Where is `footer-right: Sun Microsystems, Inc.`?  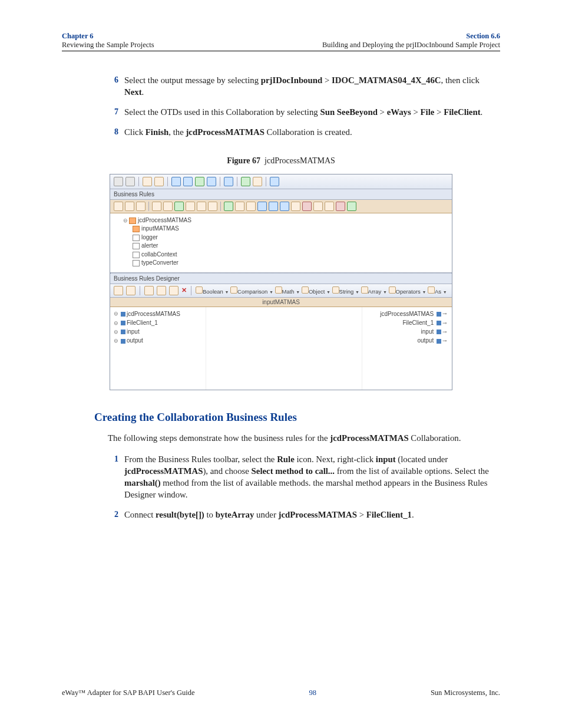 footer-right: Sun Microsystems, Inc. is located at coordinates (465, 693).